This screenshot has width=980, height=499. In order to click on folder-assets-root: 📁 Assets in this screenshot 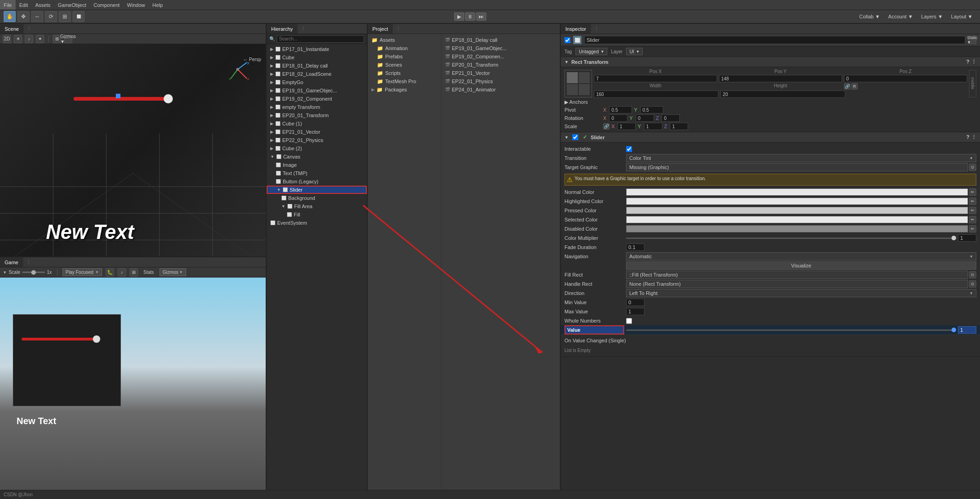, I will do `click(405, 40)`.